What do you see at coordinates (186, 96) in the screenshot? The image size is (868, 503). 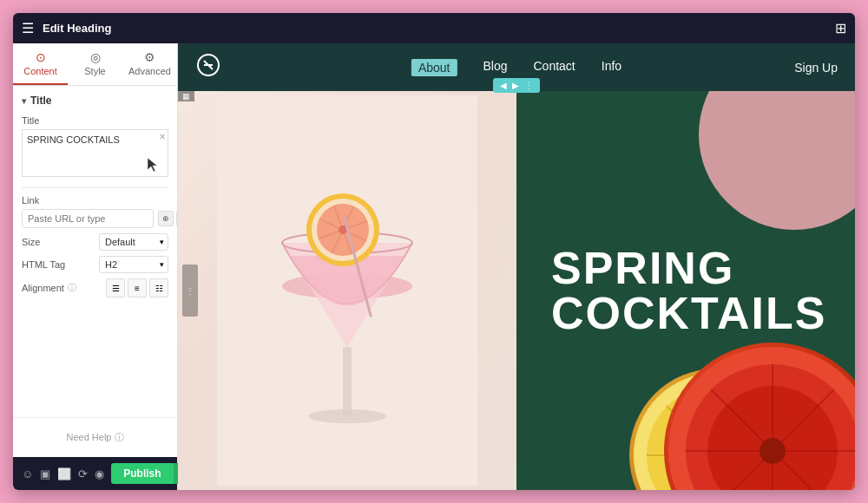 I see `column-indicator: ▦` at bounding box center [186, 96].